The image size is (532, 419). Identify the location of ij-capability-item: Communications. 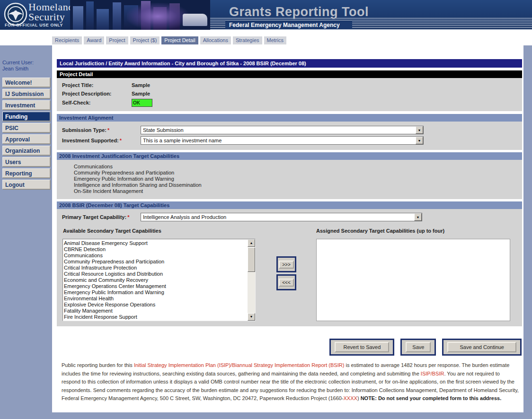
(298, 166).